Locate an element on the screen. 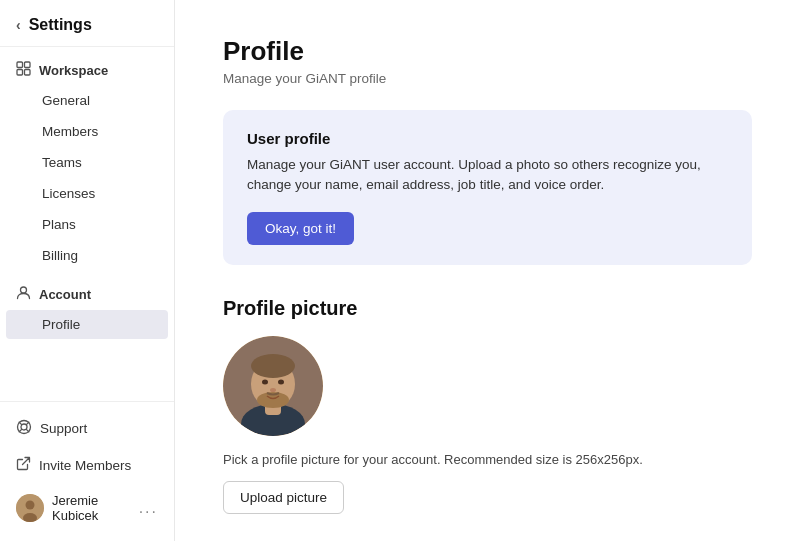 This screenshot has width=800, height=541. profile-picture is located at coordinates (273, 386).